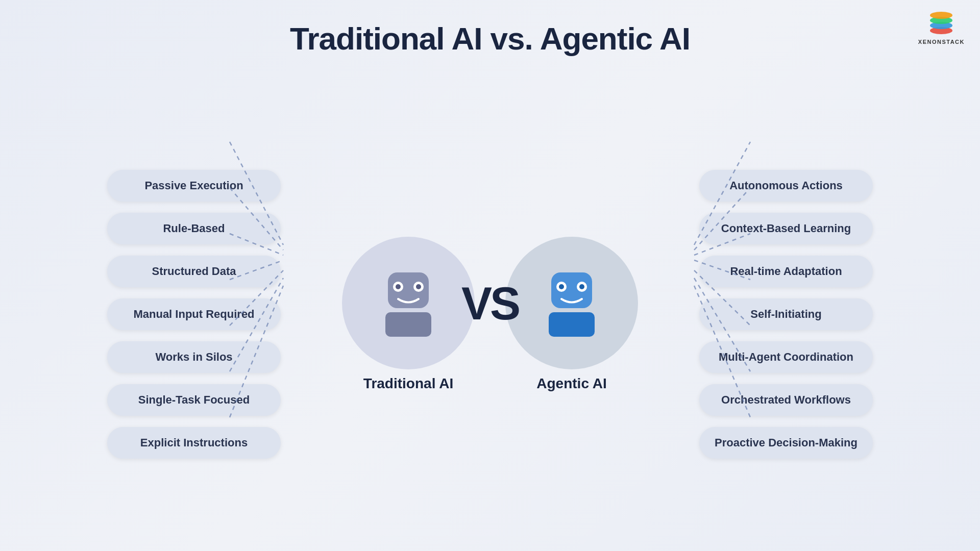 The height and width of the screenshot is (551, 980). What do you see at coordinates (786, 443) in the screenshot?
I see `right-pill-6: Proactive Decision-Making` at bounding box center [786, 443].